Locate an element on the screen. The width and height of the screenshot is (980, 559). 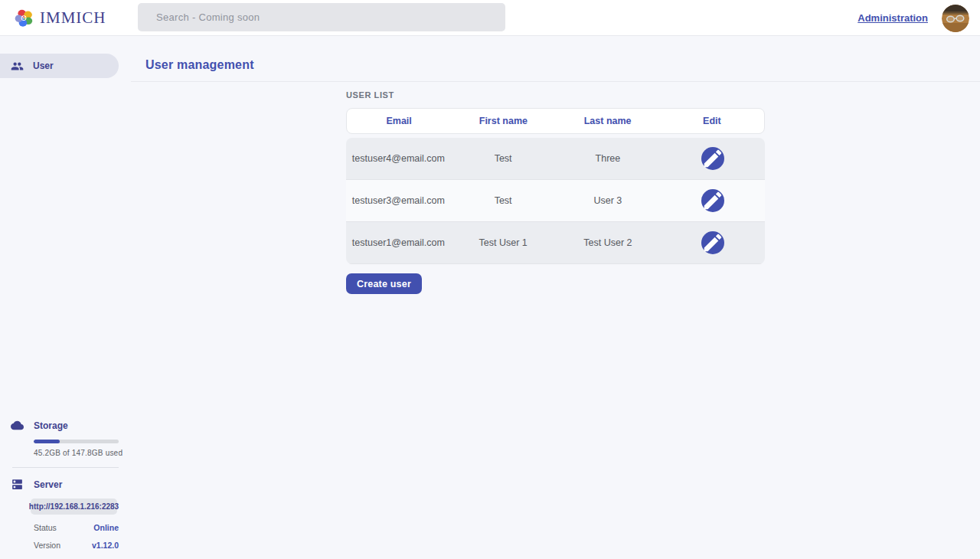
immich-flower-logo-icon is located at coordinates (24, 18).